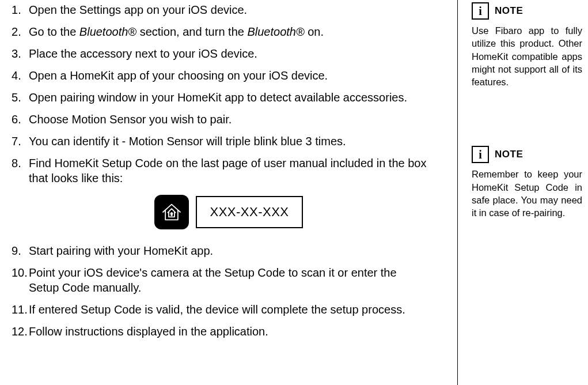 Image resolution: width=588 pixels, height=385 pixels. Describe the element at coordinates (509, 11) in the screenshot. I see `note-1-label: NOTE` at that location.